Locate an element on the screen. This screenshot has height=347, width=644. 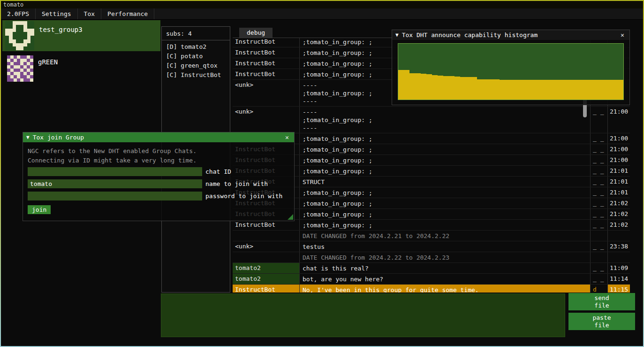
chat-time: 11:14 is located at coordinates (619, 279).